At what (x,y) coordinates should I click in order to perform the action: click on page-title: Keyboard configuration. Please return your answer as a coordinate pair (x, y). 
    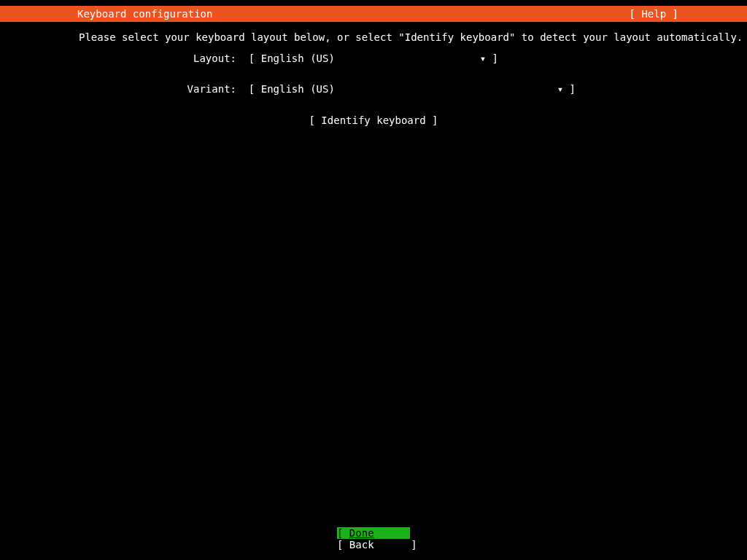
    Looking at the image, I should click on (144, 14).